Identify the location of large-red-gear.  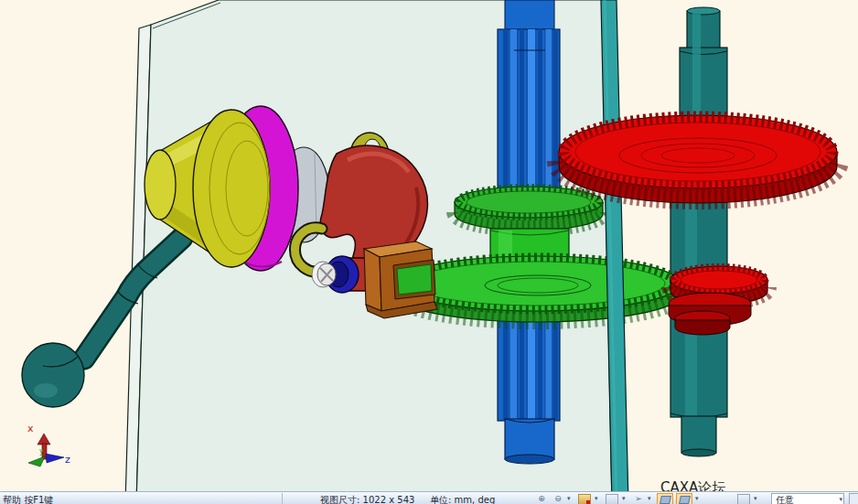
(698, 159).